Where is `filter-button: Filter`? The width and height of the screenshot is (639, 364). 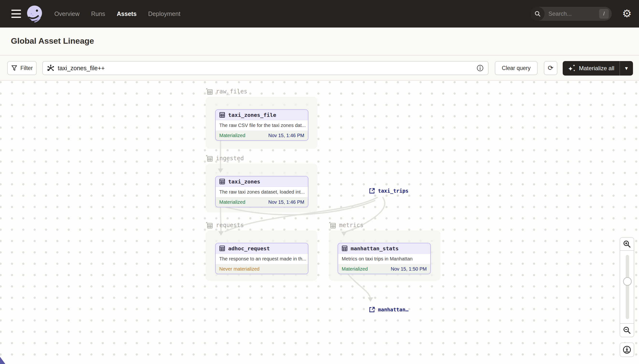
filter-button: Filter is located at coordinates (22, 68).